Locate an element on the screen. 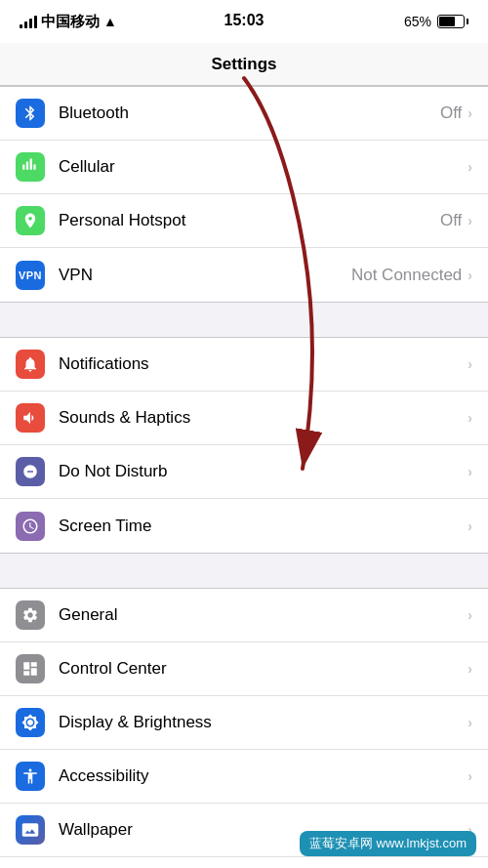 The image size is (488, 868). display-icon is located at coordinates (30, 723).